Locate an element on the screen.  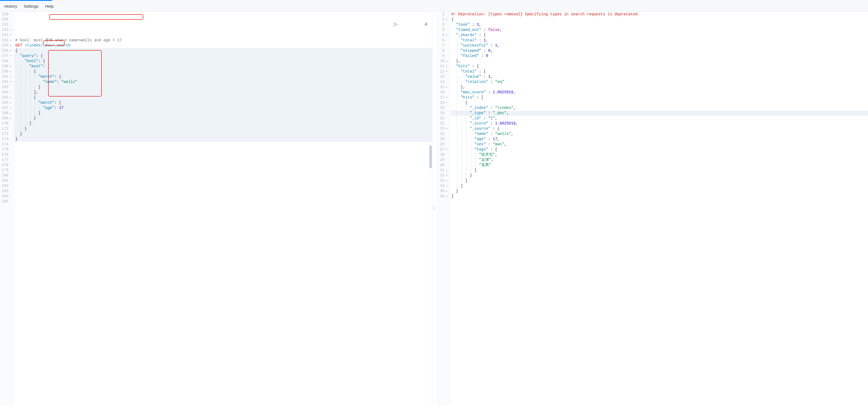
line-number: 182 is located at coordinates (7, 186).